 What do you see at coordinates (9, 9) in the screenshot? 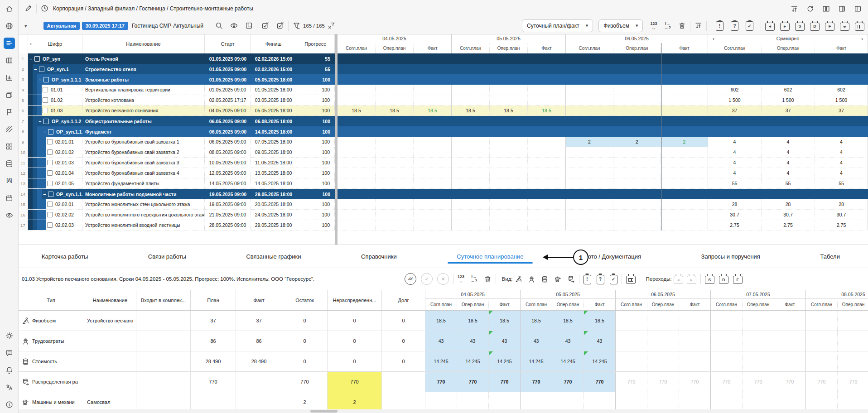
I see `sidebar-item-home-icon` at bounding box center [9, 9].